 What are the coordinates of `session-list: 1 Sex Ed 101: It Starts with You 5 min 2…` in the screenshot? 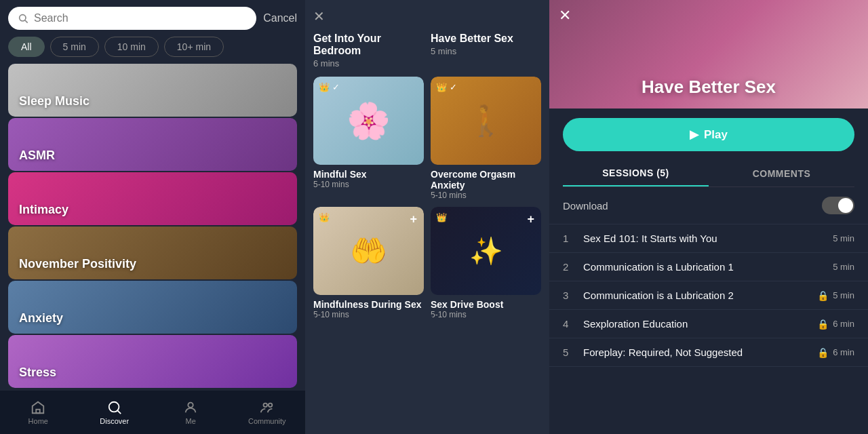 It's located at (709, 296).